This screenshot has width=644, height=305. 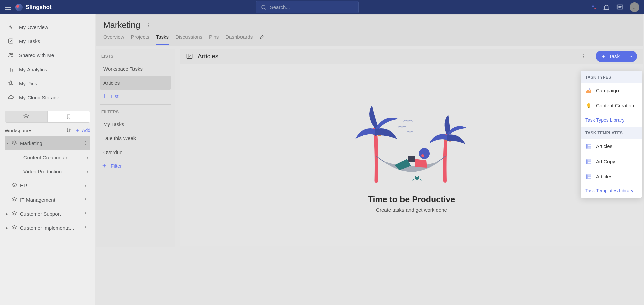 What do you see at coordinates (48, 228) in the screenshot?
I see `workspace-item: ▸Customer Implementa…` at bounding box center [48, 228].